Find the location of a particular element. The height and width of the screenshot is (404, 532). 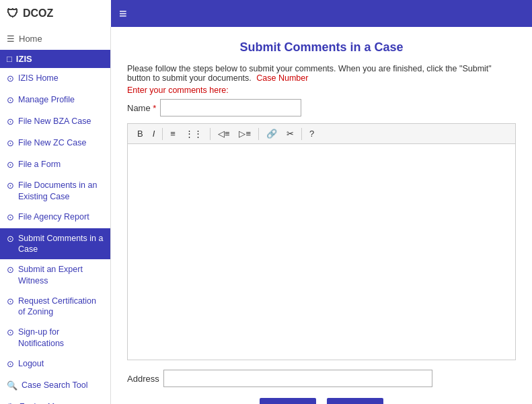

address-input is located at coordinates (298, 378).